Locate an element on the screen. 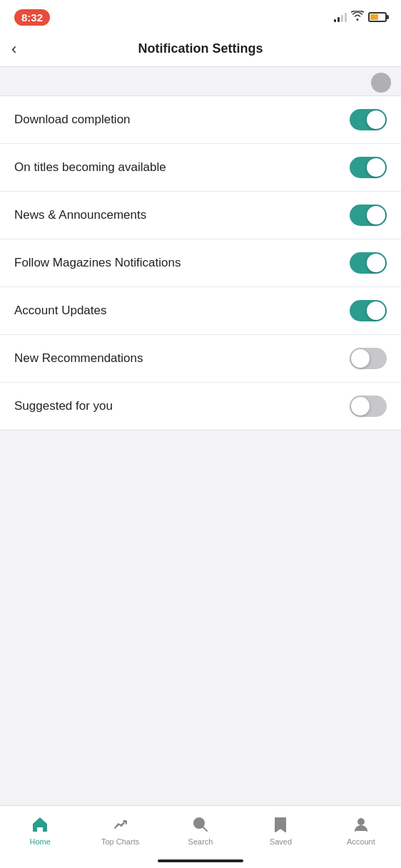  nav-label-home: Home is located at coordinates (40, 842).